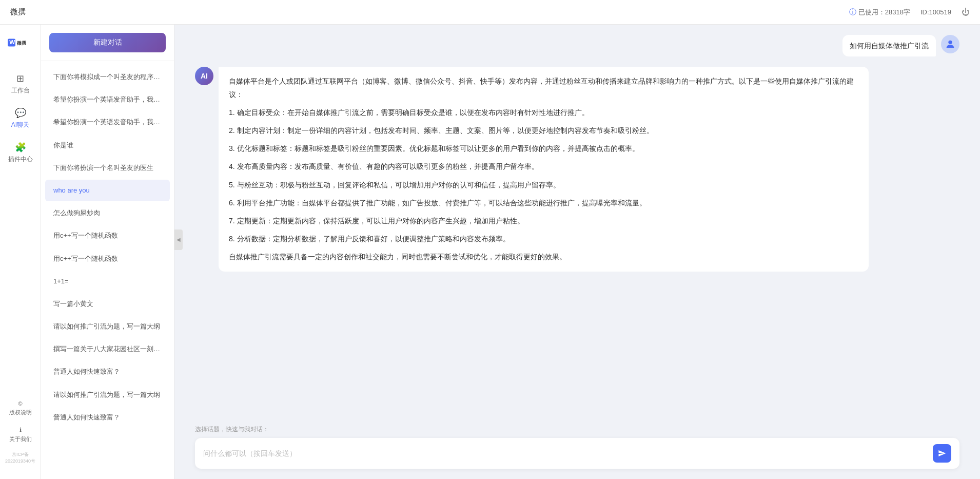 The width and height of the screenshot is (980, 479). Describe the element at coordinates (12, 42) in the screenshot. I see `svg-text: W` at that location.